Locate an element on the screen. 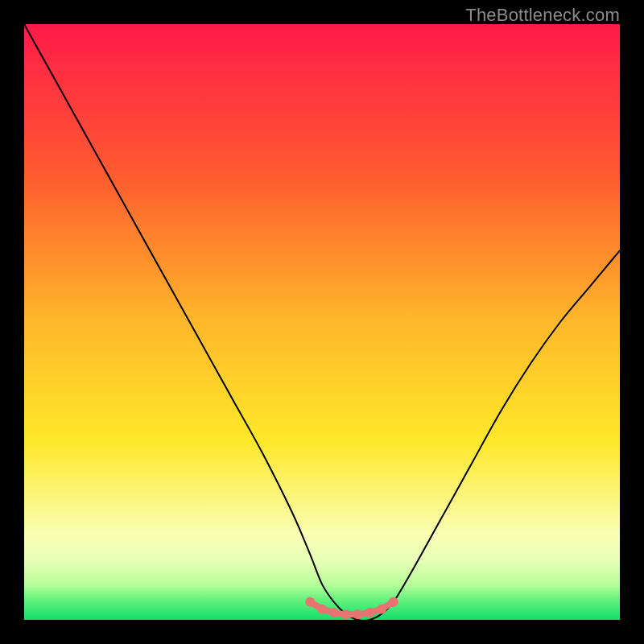  optimal-range-dots is located at coordinates (352, 609).